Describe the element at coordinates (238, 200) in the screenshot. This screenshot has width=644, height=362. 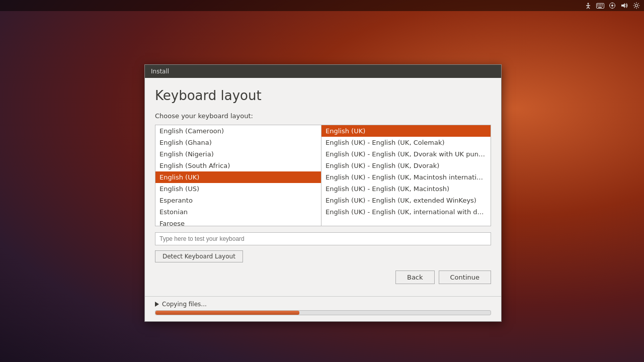
I see `language-list-item: Esperanto` at that location.